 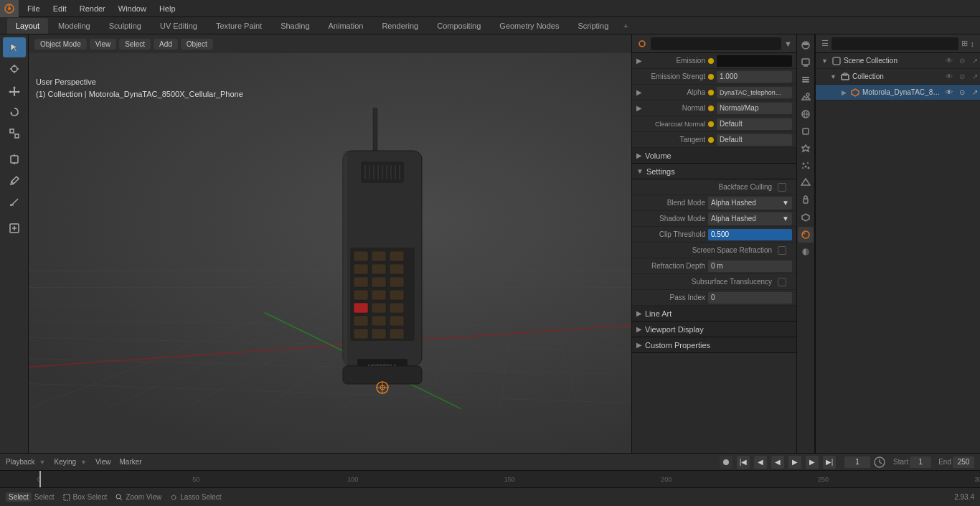 What do you see at coordinates (40, 479) in the screenshot?
I see `playhead` at bounding box center [40, 479].